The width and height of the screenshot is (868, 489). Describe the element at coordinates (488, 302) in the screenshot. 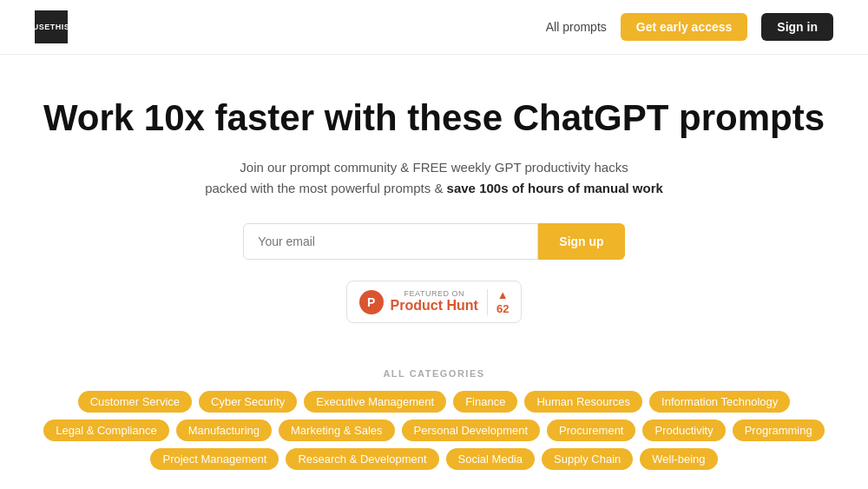

I see `ph-divider` at that location.